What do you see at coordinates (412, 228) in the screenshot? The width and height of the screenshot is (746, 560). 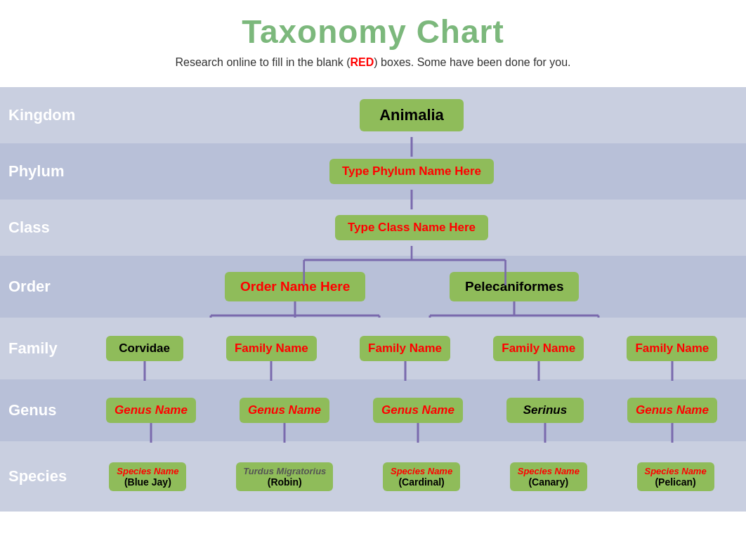 I see `class-box: Type Class Name Here` at bounding box center [412, 228].